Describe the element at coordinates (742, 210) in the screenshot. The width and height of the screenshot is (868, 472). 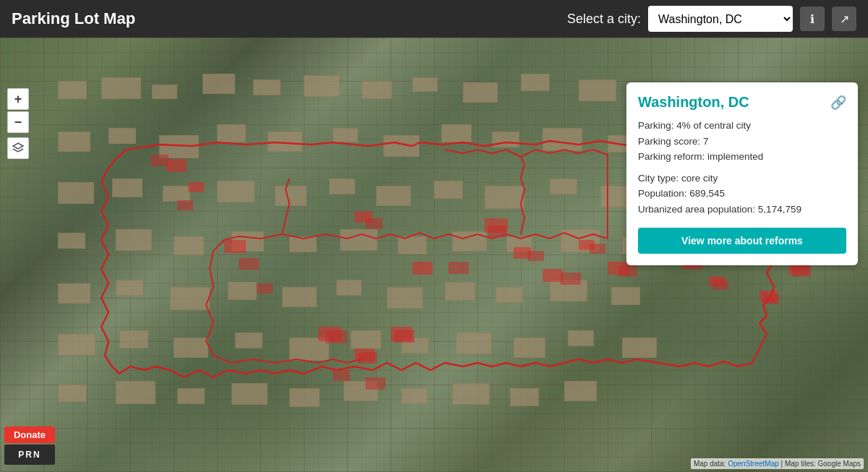
I see `urbanized-pop-line: Urbanized area population: 5,174,759` at that location.